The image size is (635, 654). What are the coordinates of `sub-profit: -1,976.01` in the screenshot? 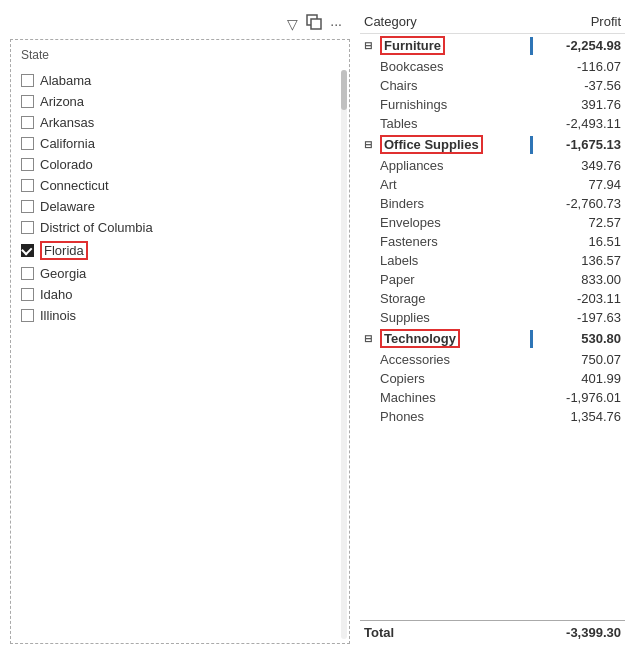 It's located at (580, 398).